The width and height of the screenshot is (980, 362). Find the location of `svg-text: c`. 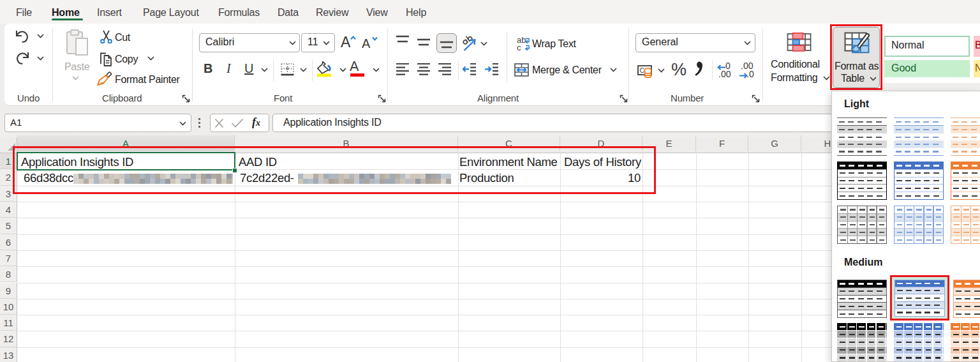

svg-text: c is located at coordinates (519, 47).